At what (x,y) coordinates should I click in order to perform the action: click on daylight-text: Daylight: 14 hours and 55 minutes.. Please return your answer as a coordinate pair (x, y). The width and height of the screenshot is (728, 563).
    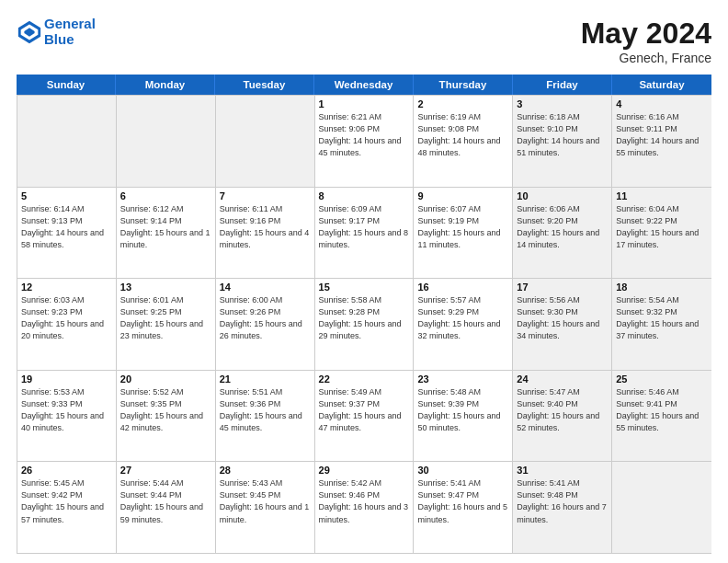
    Looking at the image, I should click on (662, 147).